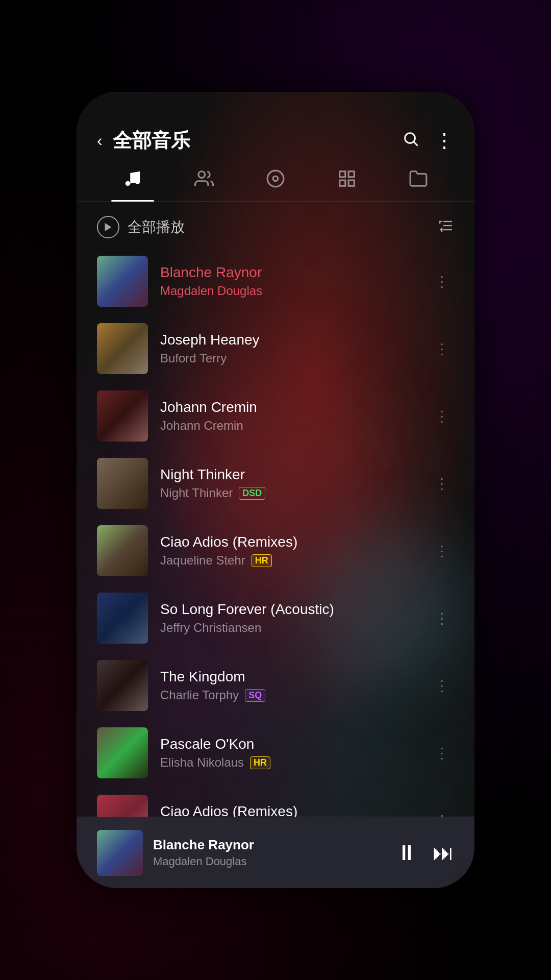 The height and width of the screenshot is (980, 551). Describe the element at coordinates (108, 227) in the screenshot. I see `play-all-button` at that location.